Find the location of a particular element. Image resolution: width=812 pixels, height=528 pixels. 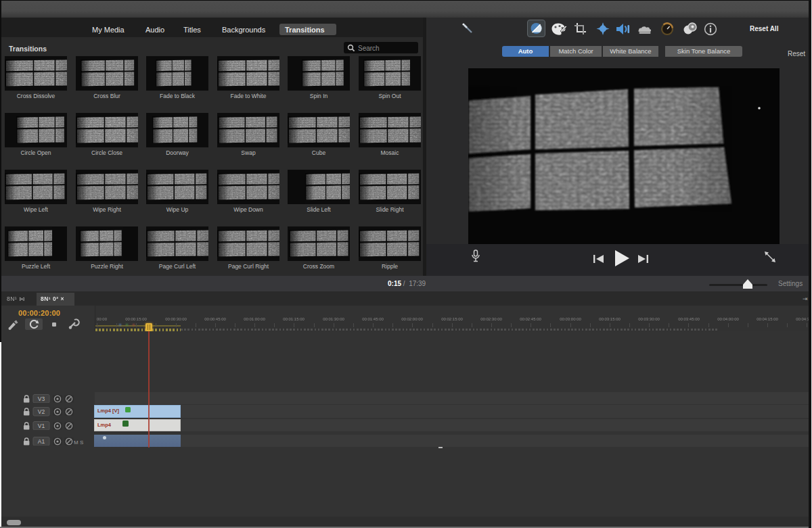

svg-text: S is located at coordinates (81, 442).